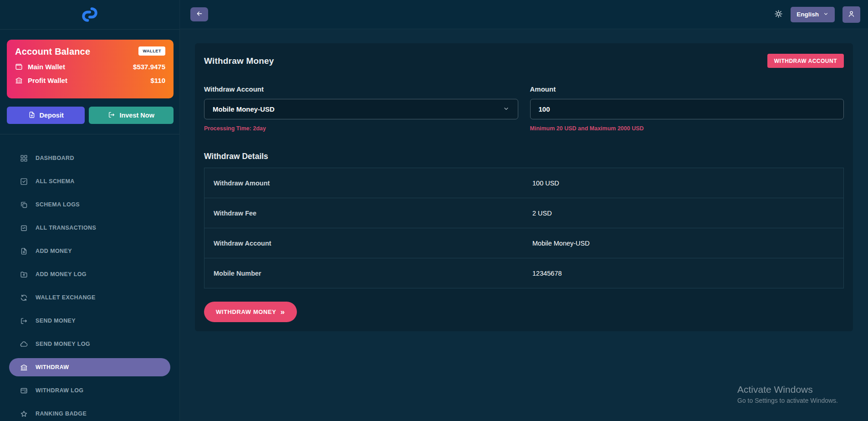  What do you see at coordinates (524, 213) in the screenshot?
I see `details-row: Withdraw Fee2 USD` at bounding box center [524, 213].